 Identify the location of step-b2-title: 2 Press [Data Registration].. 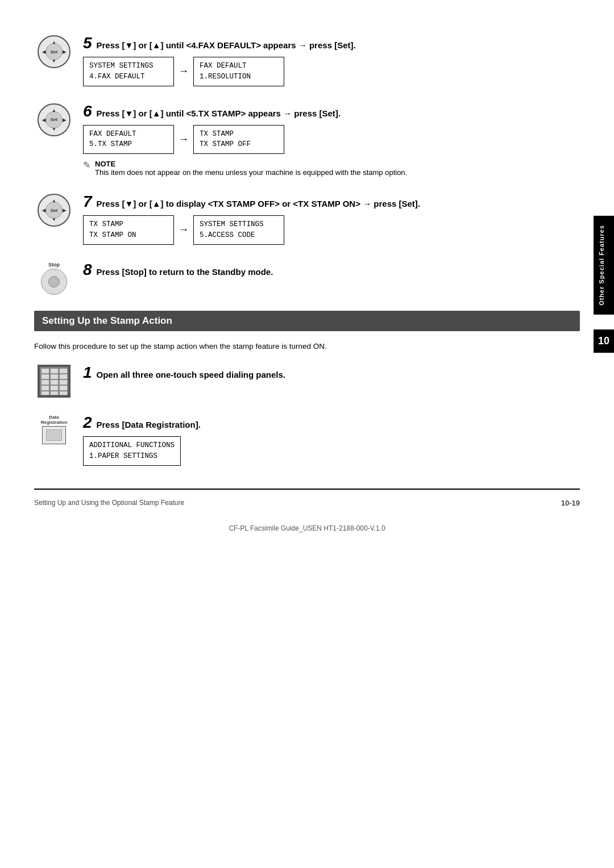
(331, 423).